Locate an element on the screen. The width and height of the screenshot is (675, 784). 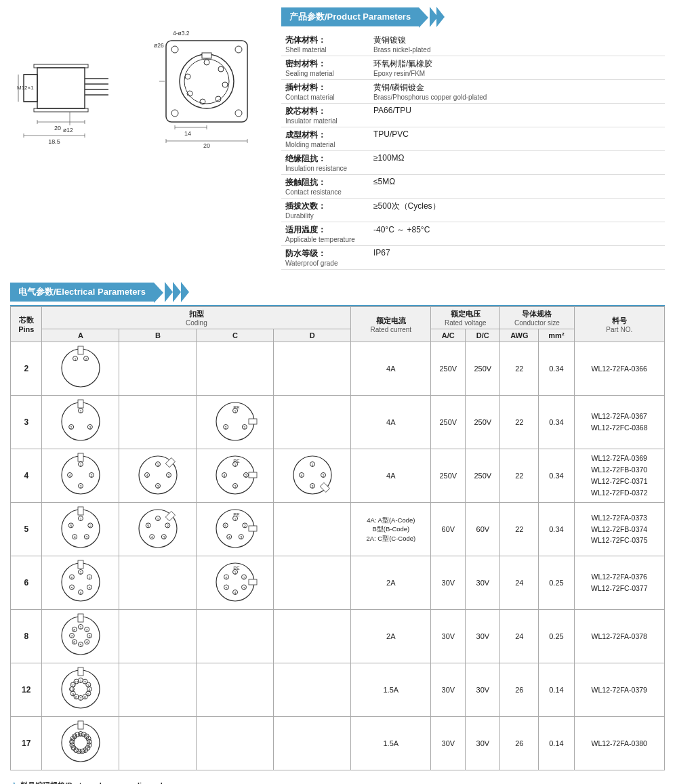
table-row: 6 123456 PE123456 2A 30V 30V 24 0.25 WL1… is located at coordinates (338, 583).